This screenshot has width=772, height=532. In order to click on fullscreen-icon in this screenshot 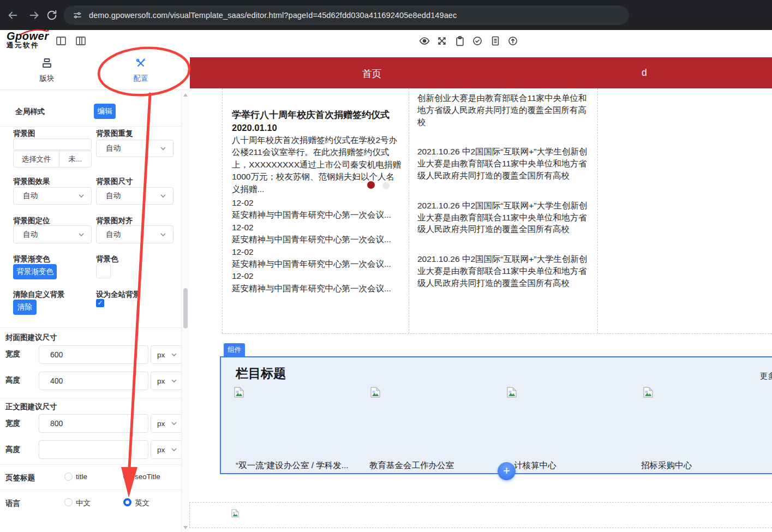, I will do `click(442, 41)`.